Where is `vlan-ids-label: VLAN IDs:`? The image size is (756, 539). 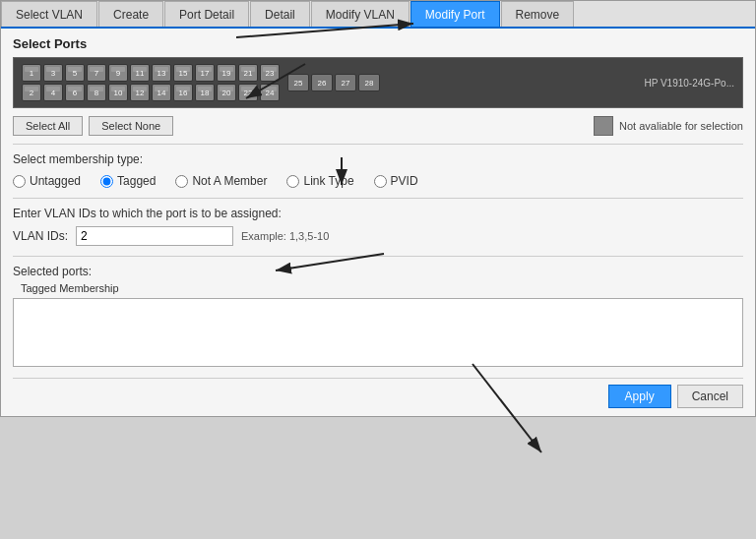 vlan-ids-label: VLAN IDs: is located at coordinates (40, 236).